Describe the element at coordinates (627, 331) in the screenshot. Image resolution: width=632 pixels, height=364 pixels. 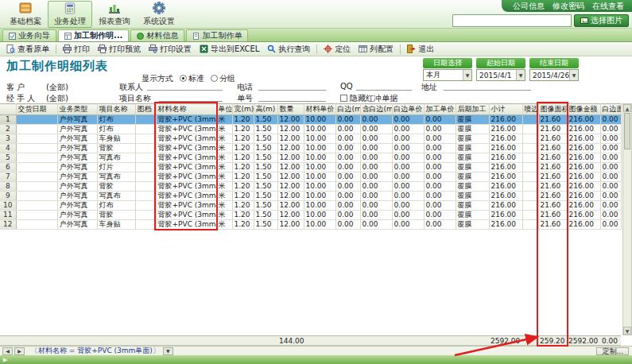
I see `scroll-down-icon: ▼` at that location.